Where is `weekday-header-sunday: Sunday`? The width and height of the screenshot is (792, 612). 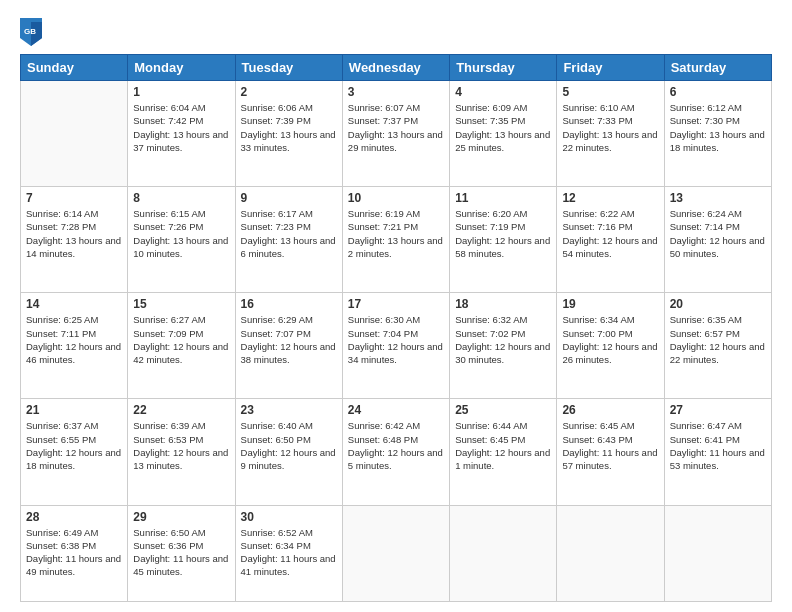
weekday-header-sunday: Sunday is located at coordinates (74, 68).